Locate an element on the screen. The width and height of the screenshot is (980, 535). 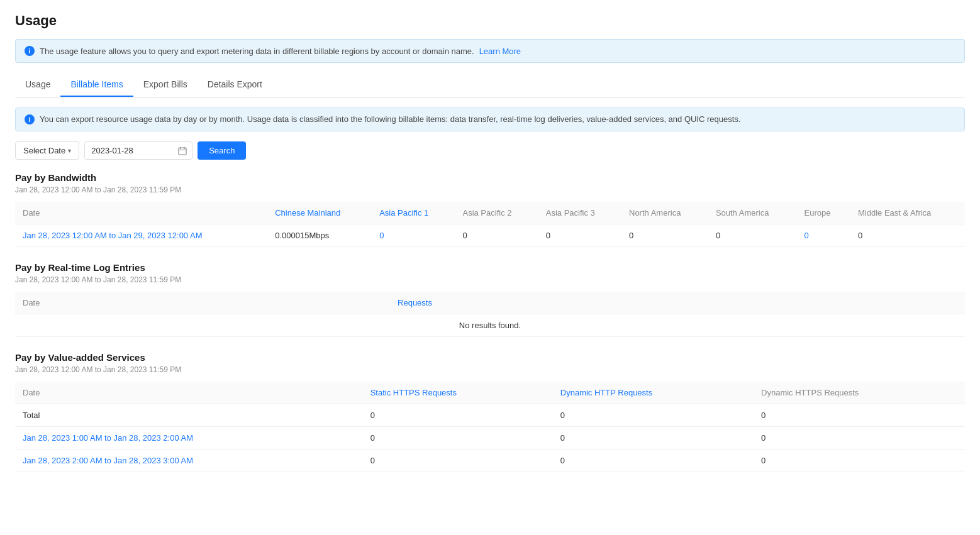
va-row-1-static-https: 0 is located at coordinates (458, 438).